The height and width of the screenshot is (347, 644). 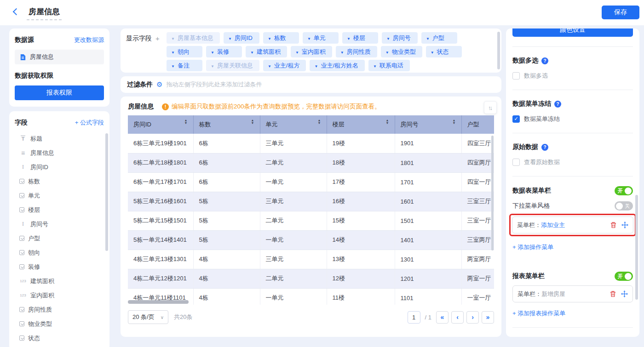 I want to click on first-page-button: «, so click(x=443, y=317).